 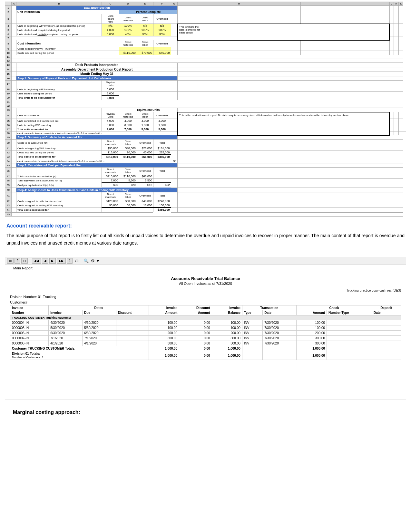 What do you see at coordinates (206, 356) in the screenshot?
I see `division-totals-row: Division 01 Totals:Number of Customers: …` at bounding box center [206, 356].